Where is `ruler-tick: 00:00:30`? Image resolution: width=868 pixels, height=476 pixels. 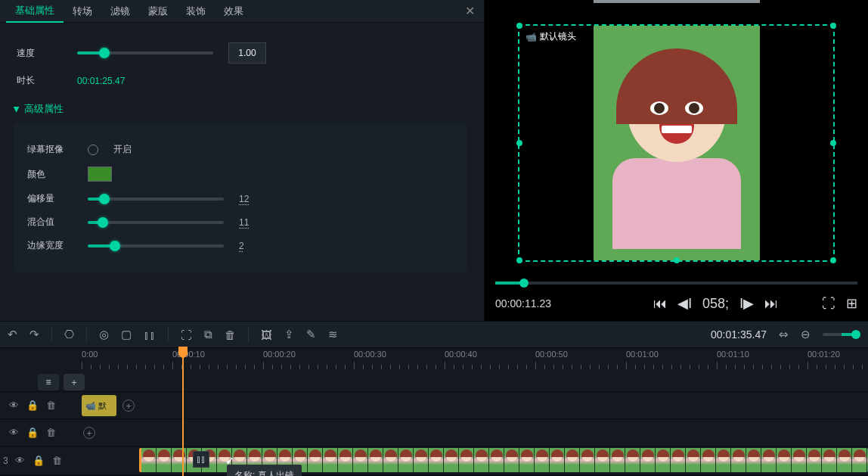
ruler-tick: 00:00:30 is located at coordinates (370, 354).